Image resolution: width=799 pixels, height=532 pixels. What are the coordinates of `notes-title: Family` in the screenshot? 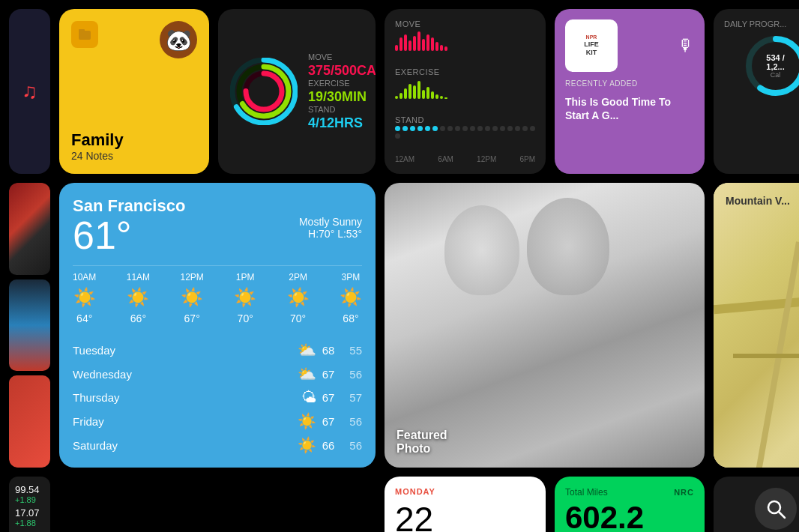 It's located at (134, 140).